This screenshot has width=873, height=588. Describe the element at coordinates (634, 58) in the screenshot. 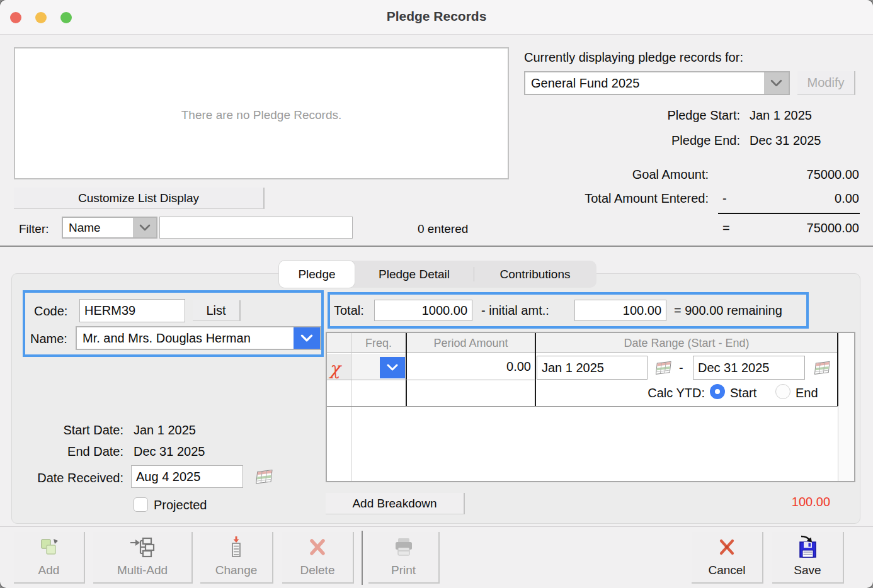

I see `displaying-label: Currently displaying pledge records for:` at that location.